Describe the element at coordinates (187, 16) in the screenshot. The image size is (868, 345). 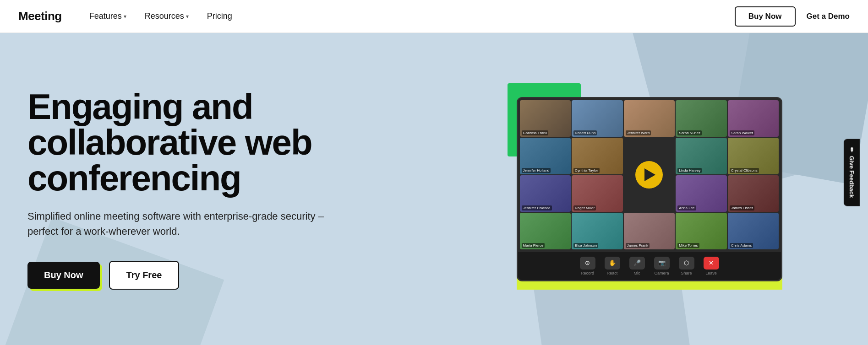
I see `resources-chevron-icon: ▾` at that location.